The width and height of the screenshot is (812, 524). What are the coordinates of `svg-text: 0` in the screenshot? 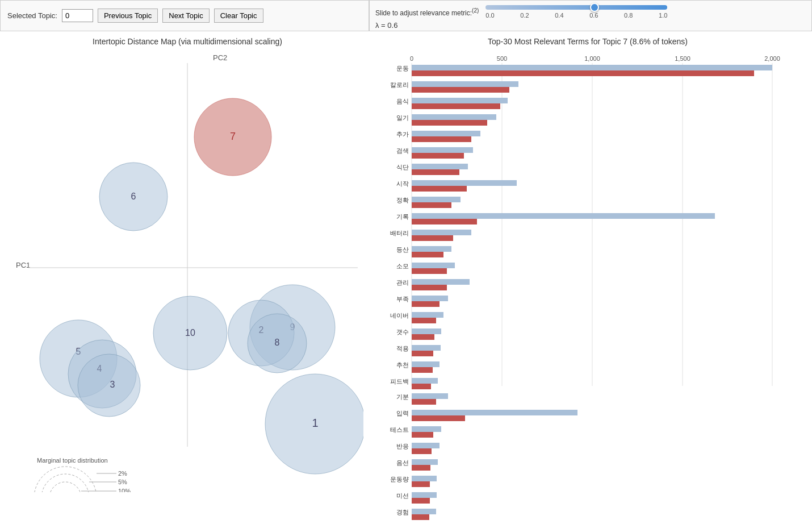 It's located at (412, 59).